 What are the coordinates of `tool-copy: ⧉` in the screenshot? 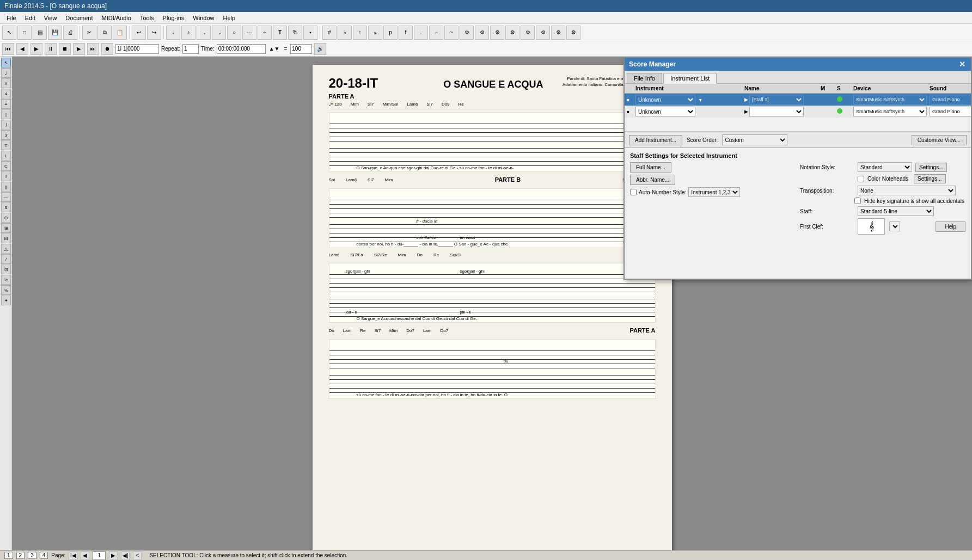 It's located at (105, 33).